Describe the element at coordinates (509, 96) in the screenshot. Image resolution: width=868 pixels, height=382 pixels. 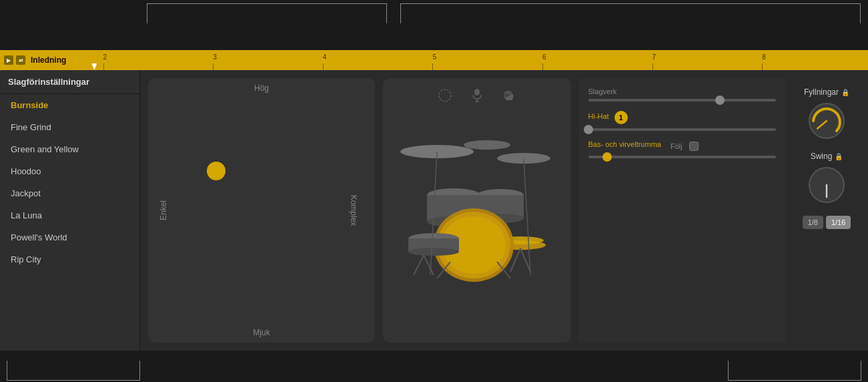
I see `hand-icon` at that location.